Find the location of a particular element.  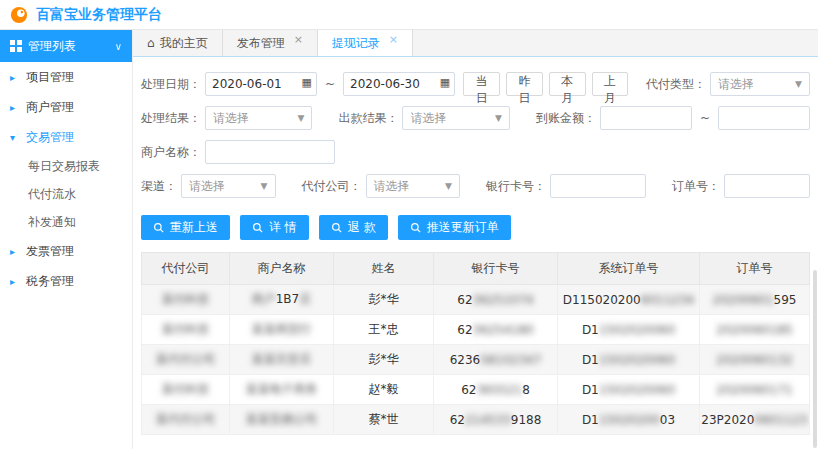

result-label: 处理结果： is located at coordinates (171, 118).